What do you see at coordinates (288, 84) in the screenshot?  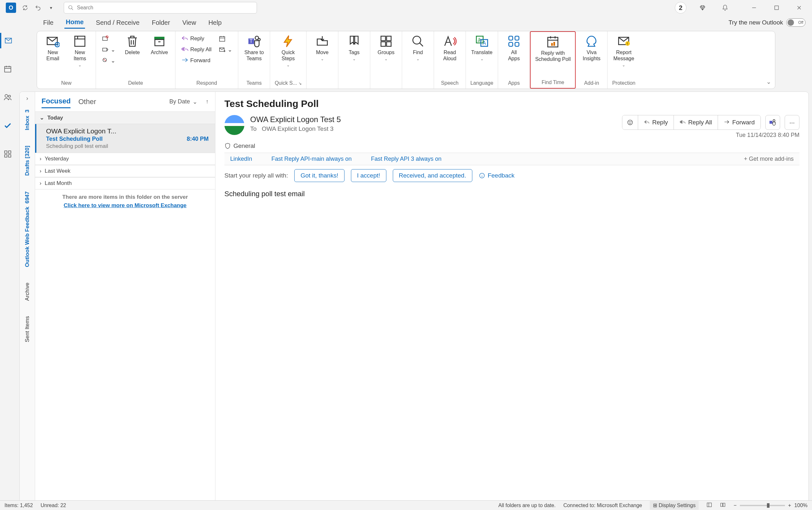 I see `ribbon-label-quicksteps: Quick S... ↘` at bounding box center [288, 84].